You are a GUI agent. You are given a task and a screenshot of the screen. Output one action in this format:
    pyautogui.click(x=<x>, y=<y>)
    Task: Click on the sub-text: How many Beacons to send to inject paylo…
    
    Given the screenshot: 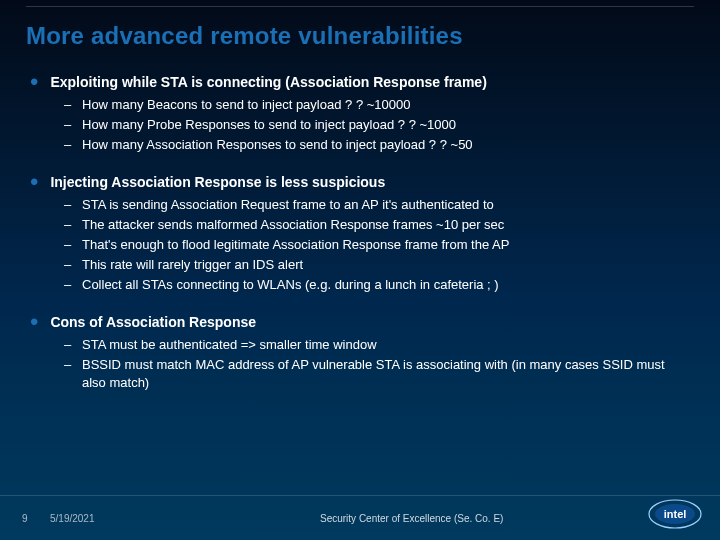 What is the action you would take?
    pyautogui.click(x=246, y=105)
    